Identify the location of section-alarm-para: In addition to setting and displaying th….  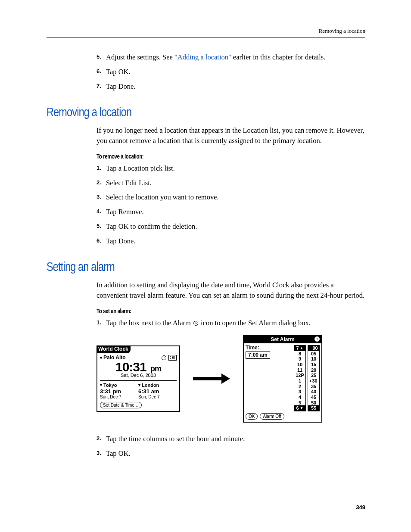
(231, 290).